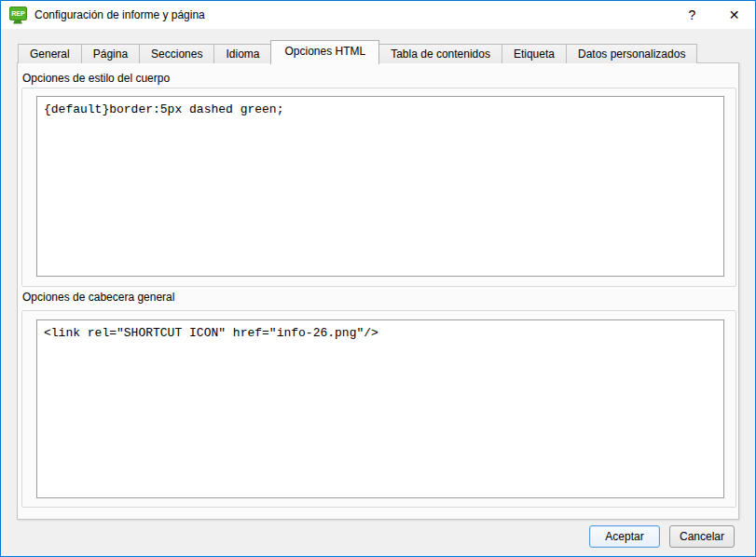 Image resolution: width=756 pixels, height=557 pixels. What do you see at coordinates (702, 537) in the screenshot?
I see `cancel-button: Cancelar` at bounding box center [702, 537].